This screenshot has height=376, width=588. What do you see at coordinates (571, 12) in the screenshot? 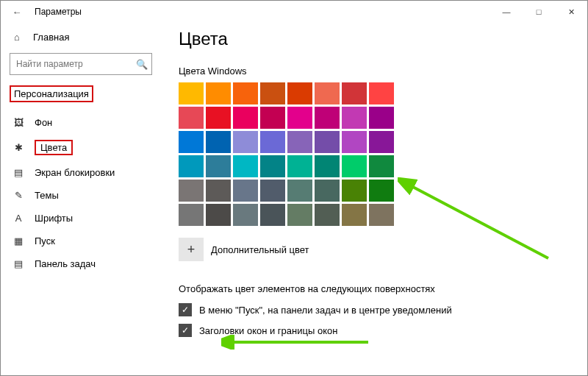
I see `close-button: ✕` at bounding box center [571, 12].